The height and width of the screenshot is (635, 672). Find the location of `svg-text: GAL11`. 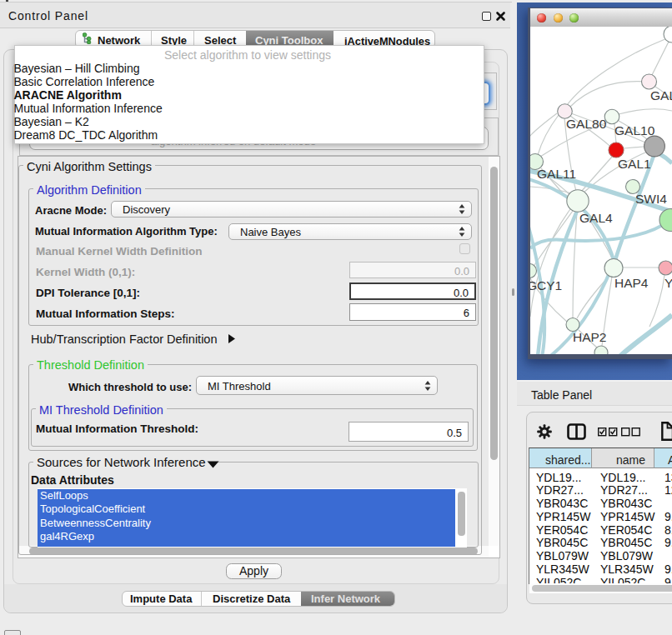

svg-text: GAL11 is located at coordinates (557, 173).